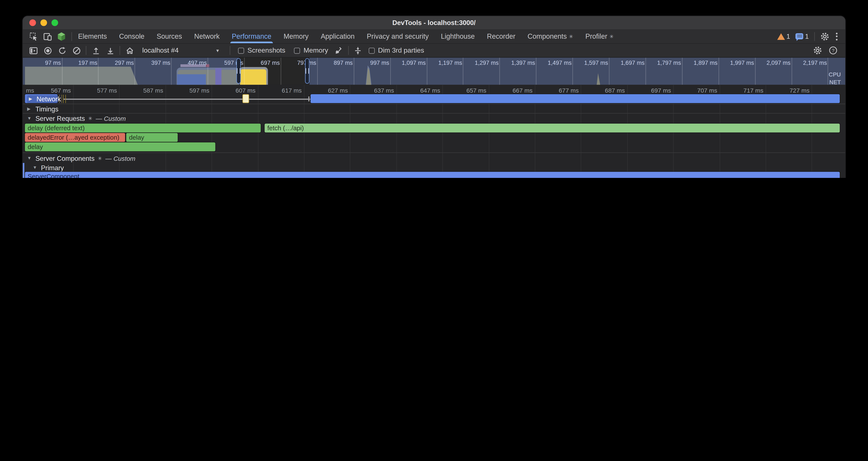 This screenshot has width=868, height=461. What do you see at coordinates (555, 63) in the screenshot?
I see `overview-tick-label: 1,497 ms` at bounding box center [555, 63].